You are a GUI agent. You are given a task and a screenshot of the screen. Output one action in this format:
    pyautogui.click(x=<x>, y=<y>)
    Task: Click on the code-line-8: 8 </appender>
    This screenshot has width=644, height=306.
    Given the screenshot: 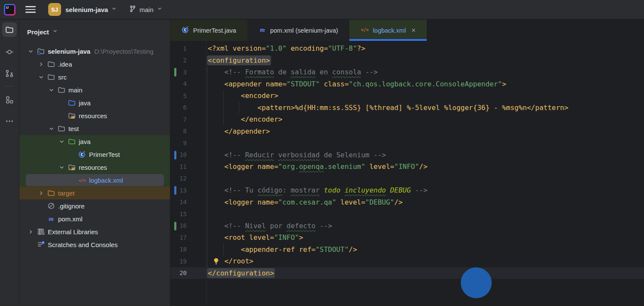 What is the action you would take?
    pyautogui.click(x=407, y=132)
    